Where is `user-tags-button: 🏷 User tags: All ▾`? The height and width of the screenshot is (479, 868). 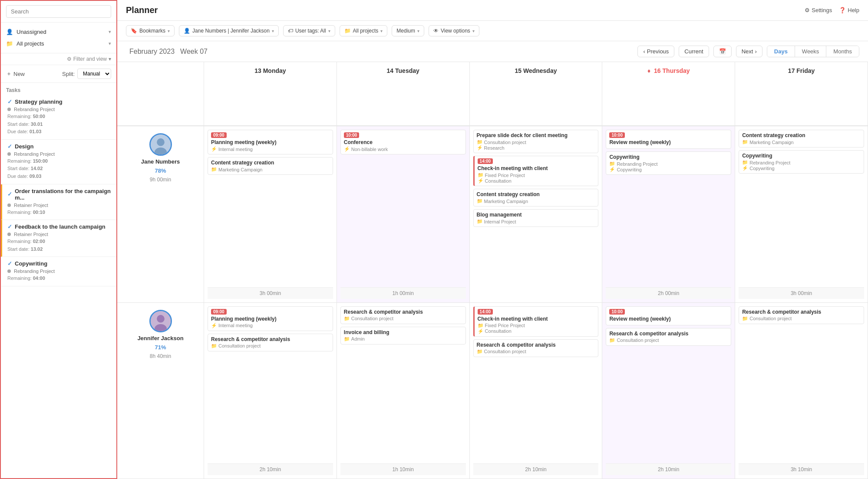 user-tags-button: 🏷 User tags: All ▾ is located at coordinates (309, 31).